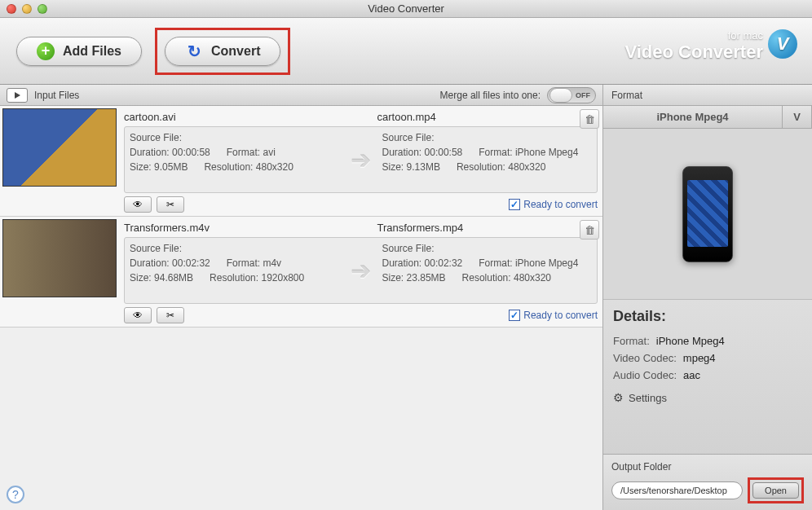 The image size is (812, 510). I want to click on help-button: ?, so click(15, 495).